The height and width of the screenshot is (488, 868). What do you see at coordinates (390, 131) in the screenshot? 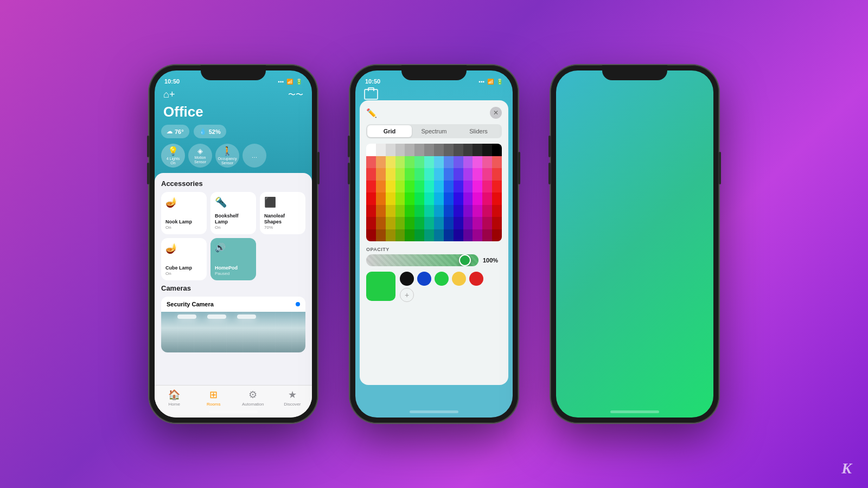
I see `tab-grid: Grid` at bounding box center [390, 131].